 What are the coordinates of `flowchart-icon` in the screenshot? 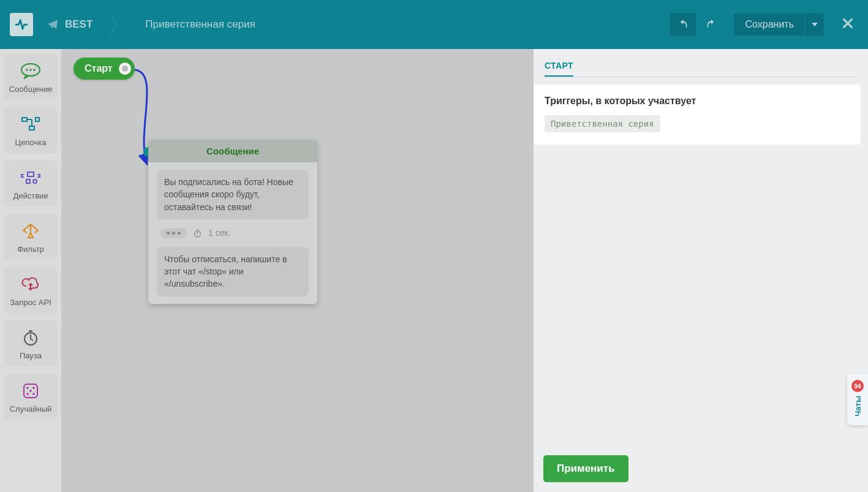 It's located at (31, 124).